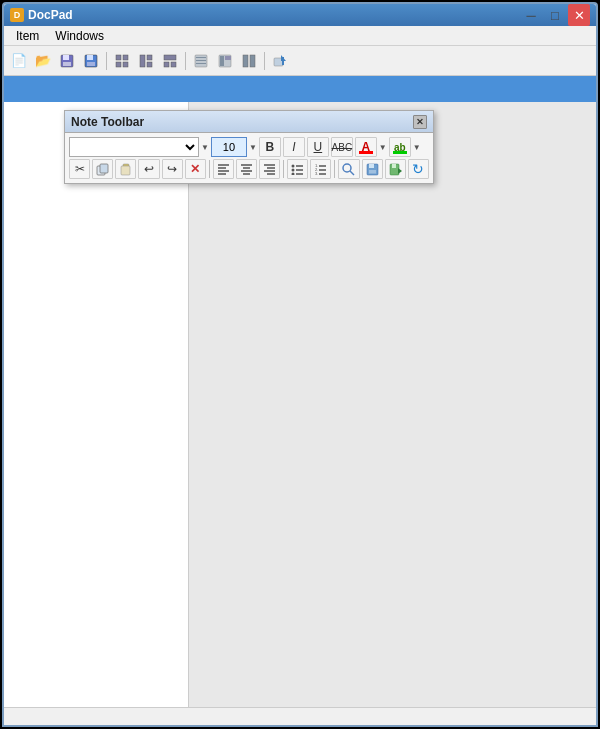 Image resolution: width=600 pixels, height=729 pixels. What do you see at coordinates (300, 716) in the screenshot?
I see `status-bar` at bounding box center [300, 716].